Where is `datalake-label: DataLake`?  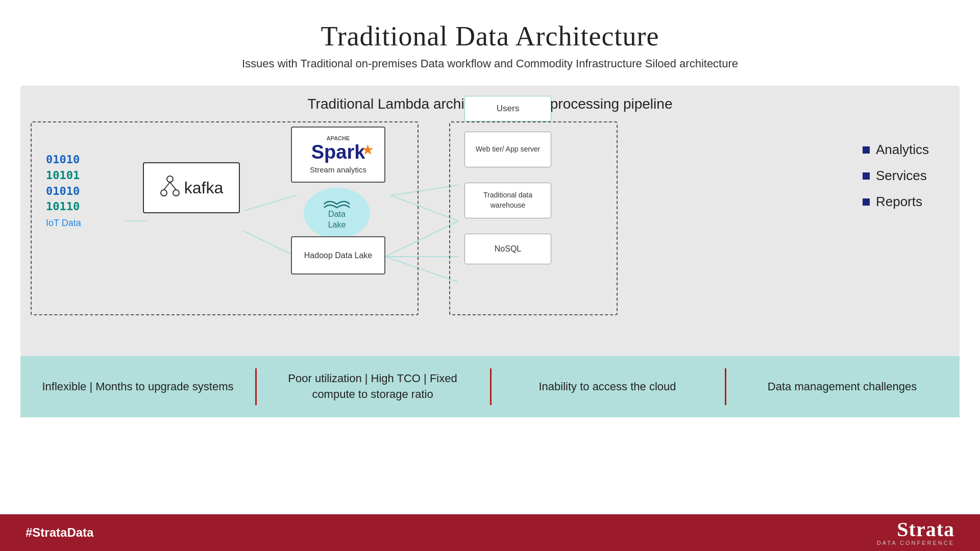 datalake-label: DataLake is located at coordinates (337, 213).